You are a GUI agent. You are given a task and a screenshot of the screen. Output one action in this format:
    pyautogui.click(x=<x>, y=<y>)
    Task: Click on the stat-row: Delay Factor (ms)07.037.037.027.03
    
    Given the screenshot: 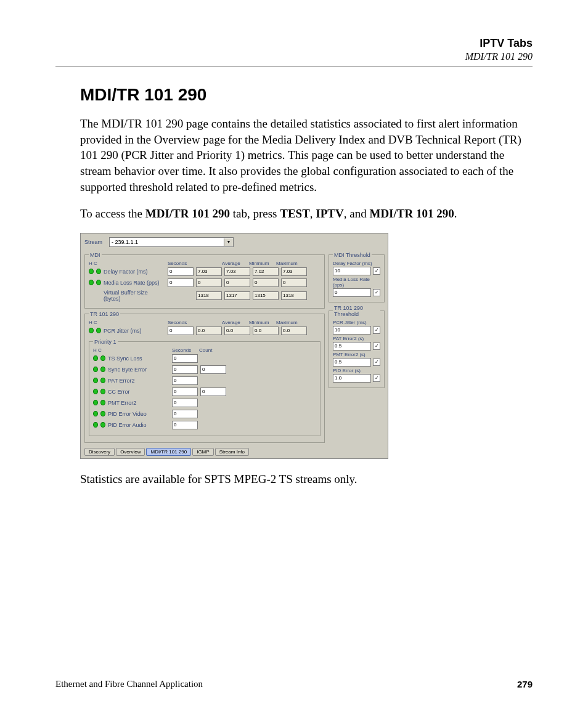 What is the action you would take?
    pyautogui.click(x=205, y=272)
    